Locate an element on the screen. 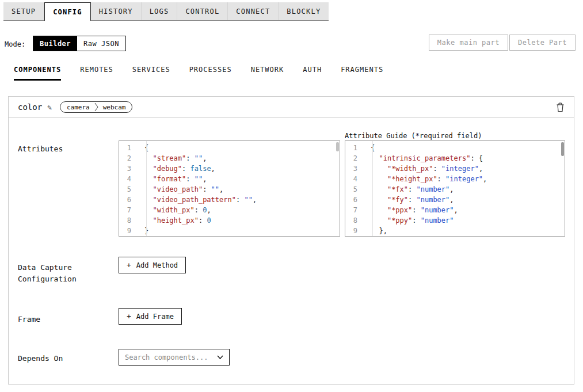 This screenshot has width=583, height=392. add-method-label: Add Method is located at coordinates (157, 265).